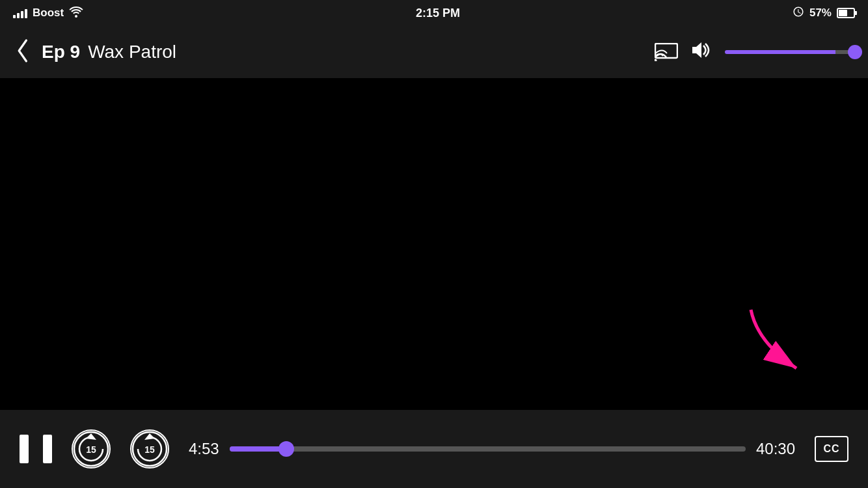 This screenshot has width=868, height=488. Describe the element at coordinates (824, 13) in the screenshot. I see `status-right: 57%` at that location.